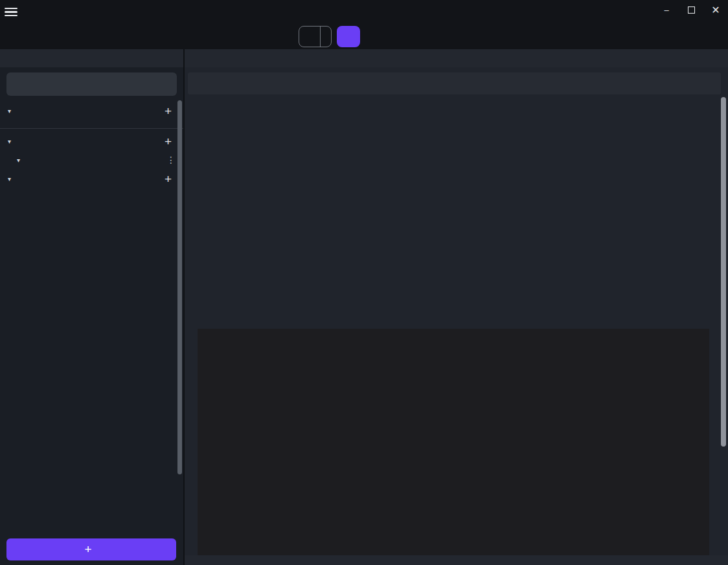 The image size is (728, 565). I want to click on close-window-button: ✕, so click(716, 10).